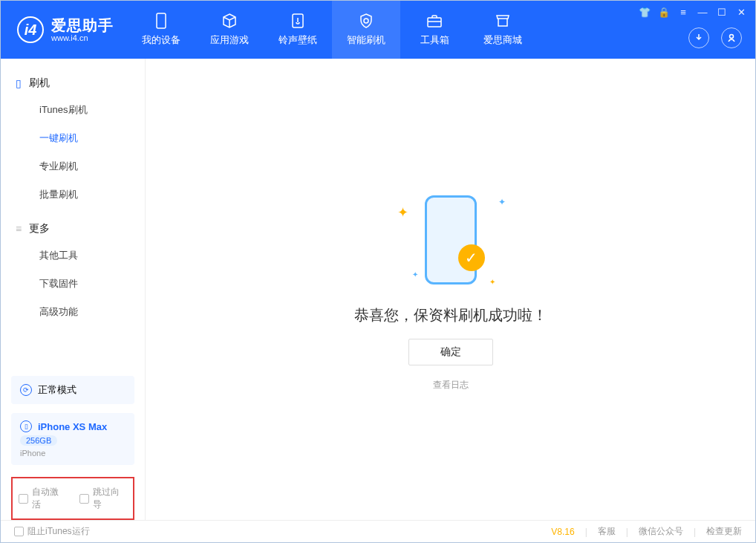 This screenshot has height=543, width=756. Describe the element at coordinates (73, 390) in the screenshot. I see `mode-card: ⟳ 正常模式` at that location.